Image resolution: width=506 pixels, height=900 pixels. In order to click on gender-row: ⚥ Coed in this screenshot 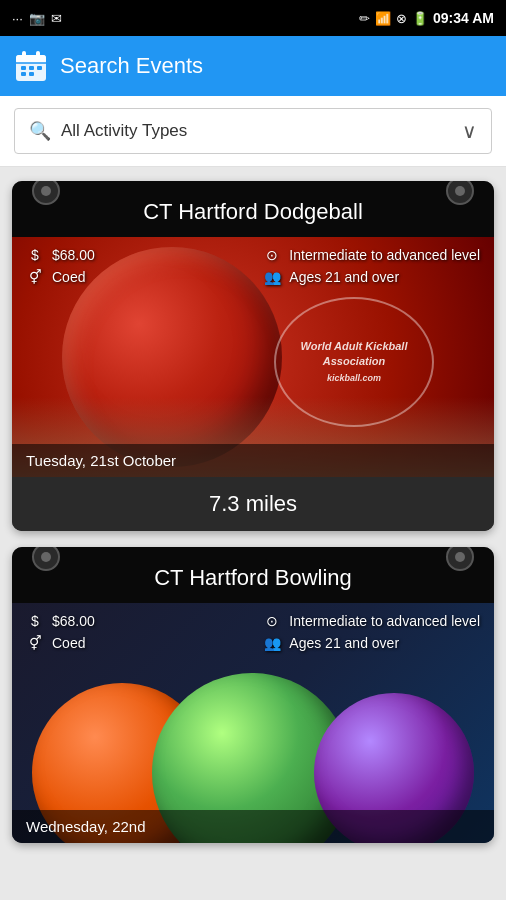, I will do `click(60, 277)`.